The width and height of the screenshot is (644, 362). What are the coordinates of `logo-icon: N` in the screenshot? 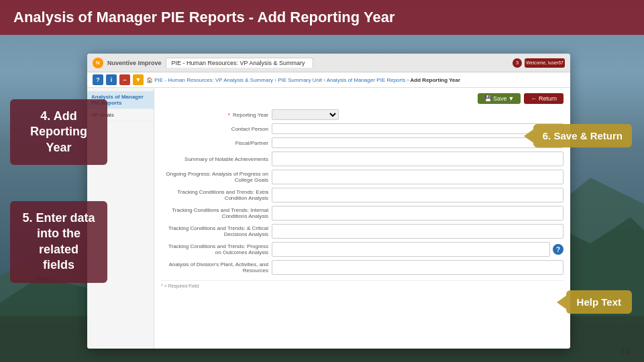 It's located at (98, 63).